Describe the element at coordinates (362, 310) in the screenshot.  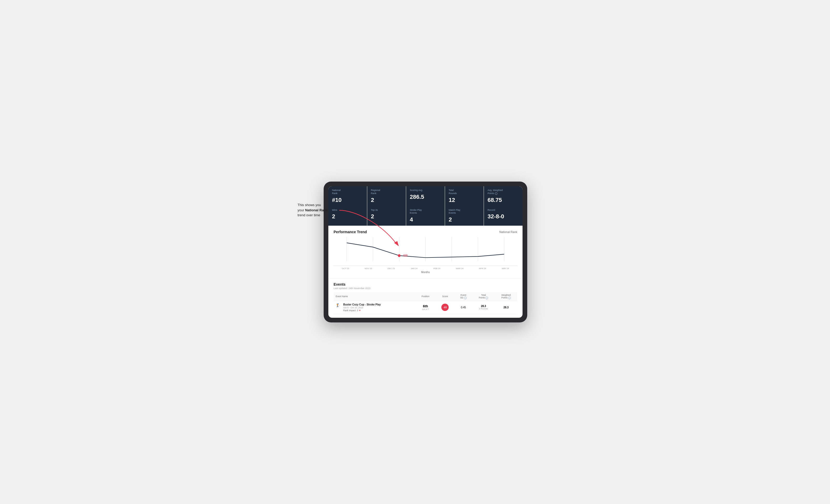
I see `event-rank-impact: Rank Impact: 3 ▼` at that location.